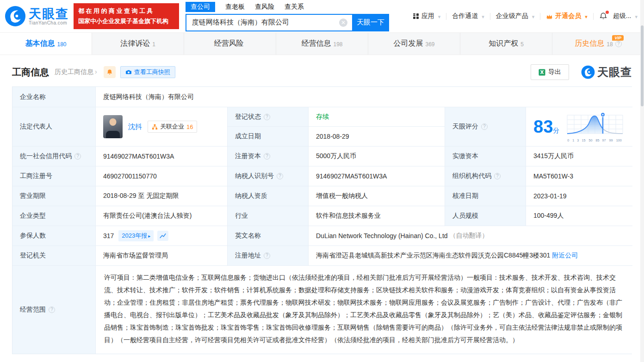  Describe the element at coordinates (322, 43) in the screenshot. I see `tab-business-info: 经营信息198` at that location.